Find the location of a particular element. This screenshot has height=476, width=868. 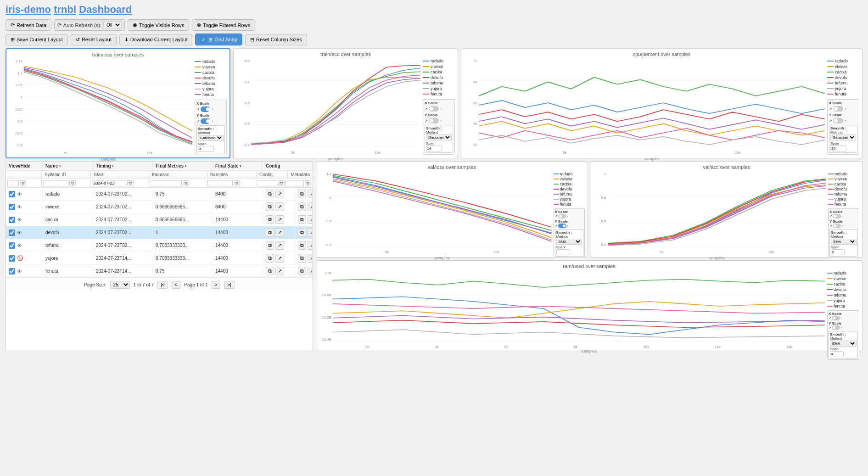

prev-page-btn: < is located at coordinates (176, 285).